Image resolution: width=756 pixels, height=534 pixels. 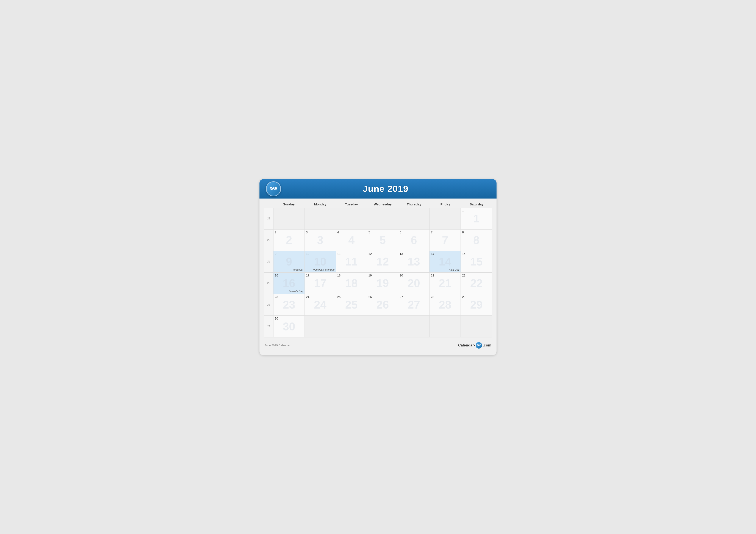 I want to click on calendar-header: 365 June 2019, so click(x=378, y=189).